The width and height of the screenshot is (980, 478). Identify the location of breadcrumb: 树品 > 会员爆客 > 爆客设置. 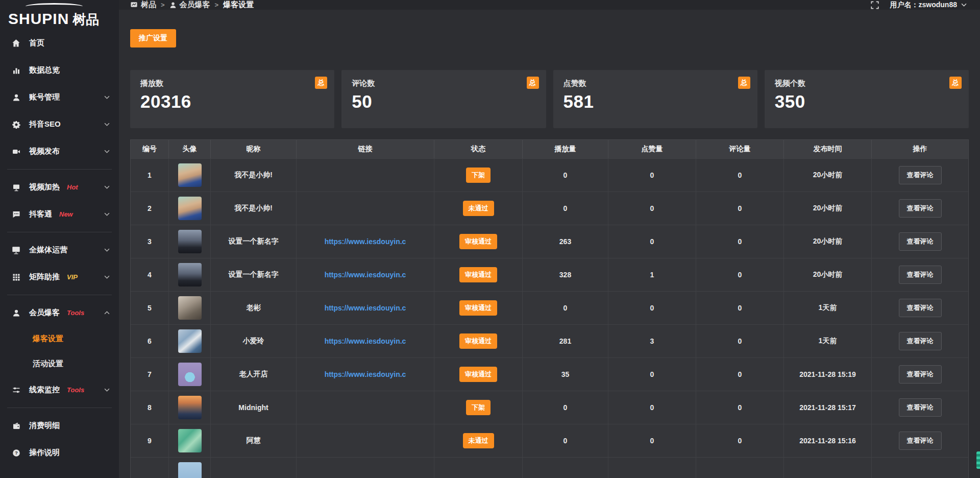
(192, 5).